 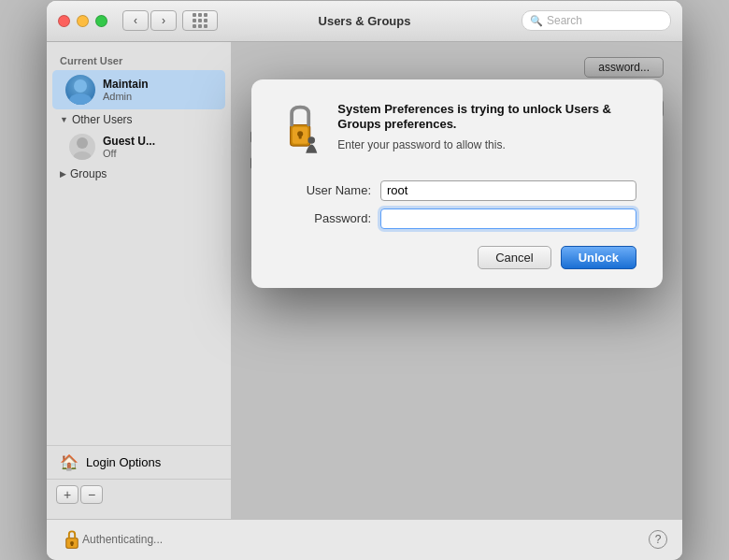 What do you see at coordinates (598, 258) in the screenshot?
I see `unlock-button: Unlock` at bounding box center [598, 258].